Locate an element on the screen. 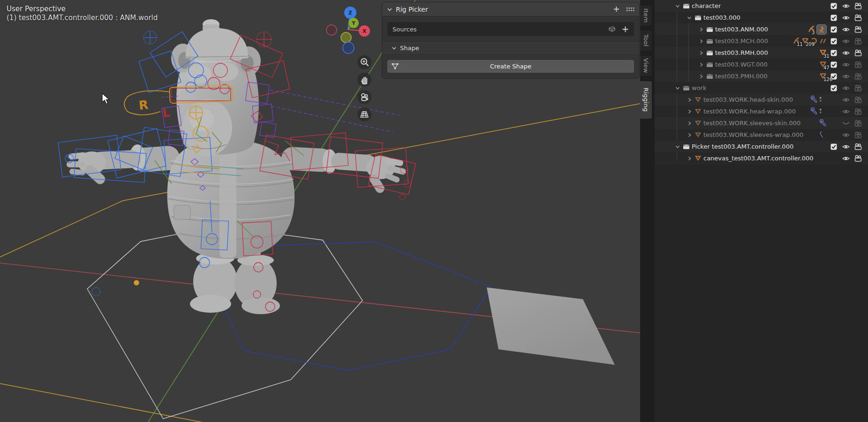 This screenshot has width=868, height=422. subpanel-collapse-chevron-icon is located at coordinates (394, 48).